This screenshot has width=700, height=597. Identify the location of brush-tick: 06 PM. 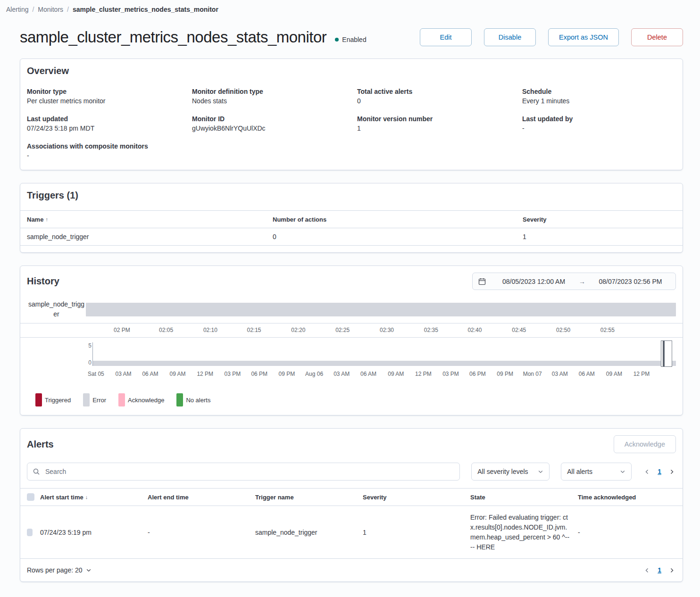
(477, 374).